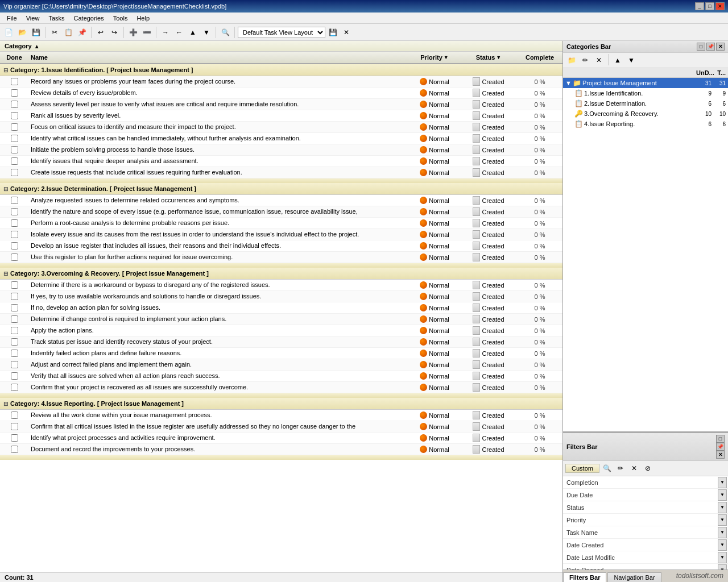  What do you see at coordinates (114, 32) in the screenshot?
I see `redo-button: ↪` at bounding box center [114, 32].